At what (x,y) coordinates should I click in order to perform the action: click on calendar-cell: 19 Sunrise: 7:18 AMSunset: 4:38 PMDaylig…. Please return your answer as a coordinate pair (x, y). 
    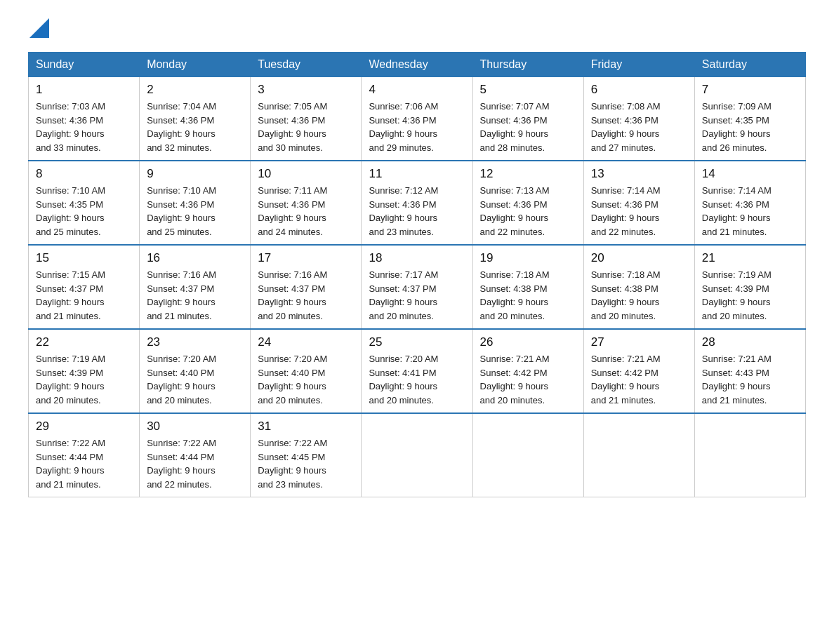
    Looking at the image, I should click on (528, 287).